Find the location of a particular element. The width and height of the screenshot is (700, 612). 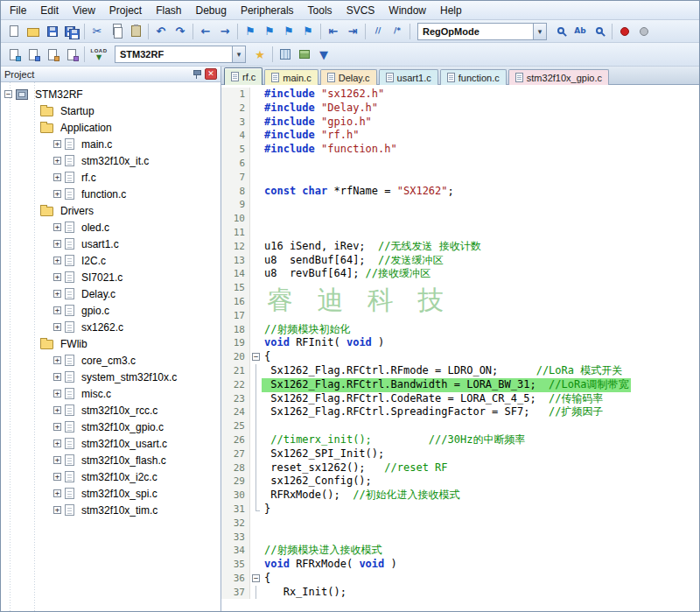

tab-delay-c: Delay.c is located at coordinates (348, 77).